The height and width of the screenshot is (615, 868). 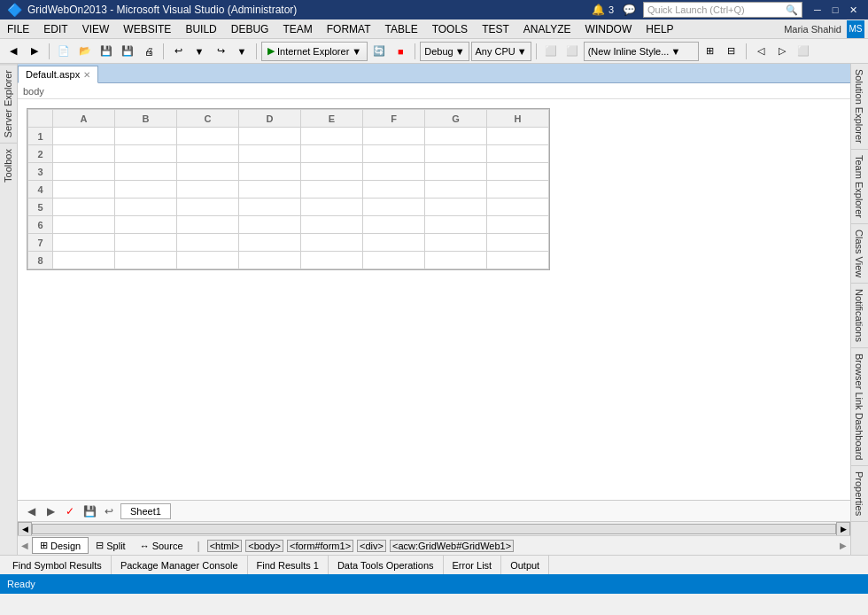 What do you see at coordinates (349, 28) in the screenshot?
I see `menu-format: FORMAT` at bounding box center [349, 28].